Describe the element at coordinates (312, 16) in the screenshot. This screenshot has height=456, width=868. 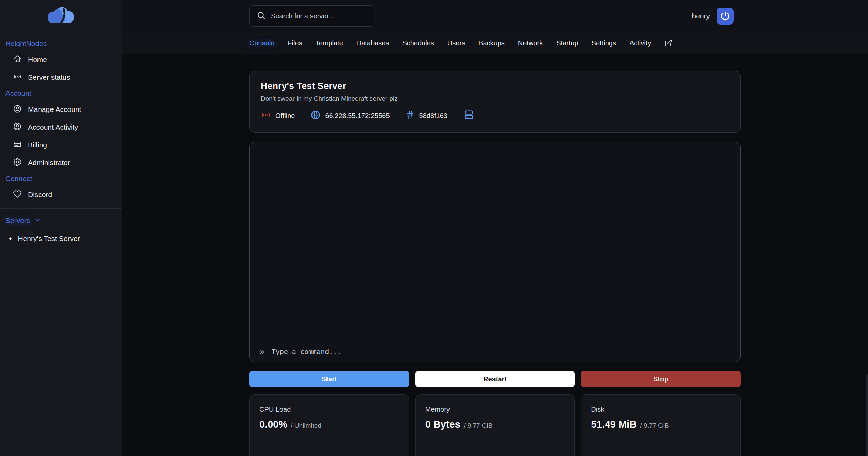
I see `server-search-box` at that location.